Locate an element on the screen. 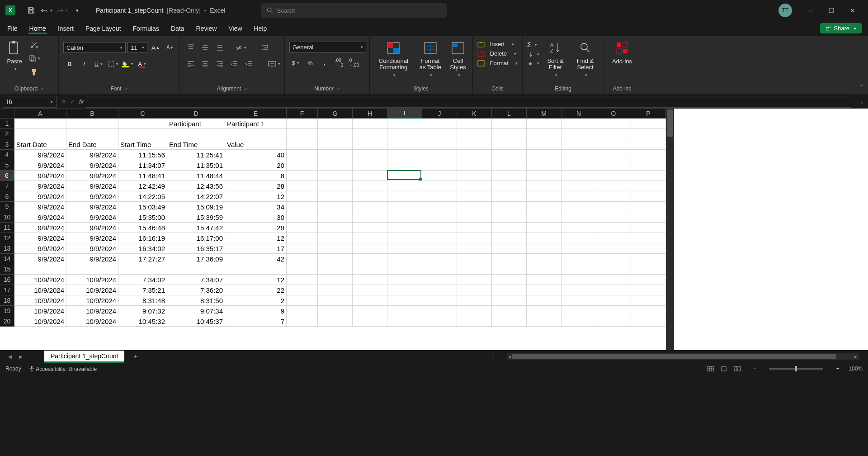 The image size is (868, 456). redo-button: ▾ is located at coordinates (62, 10).